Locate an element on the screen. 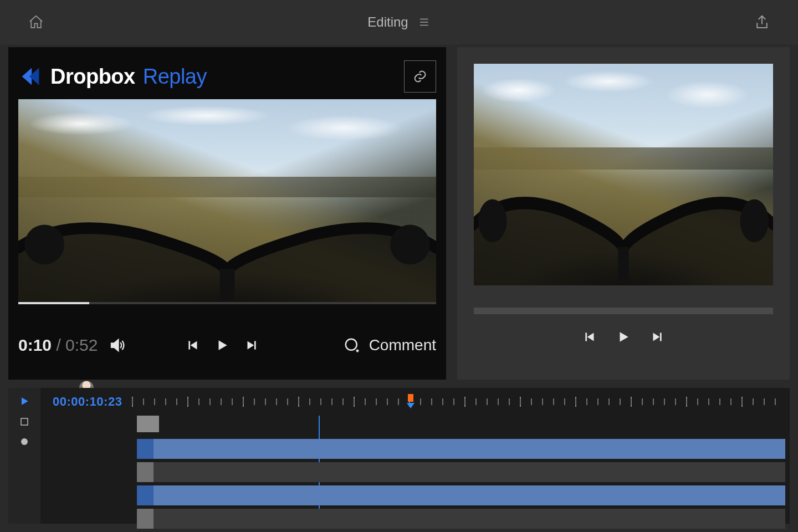  top-bar: Editing is located at coordinates (399, 22).